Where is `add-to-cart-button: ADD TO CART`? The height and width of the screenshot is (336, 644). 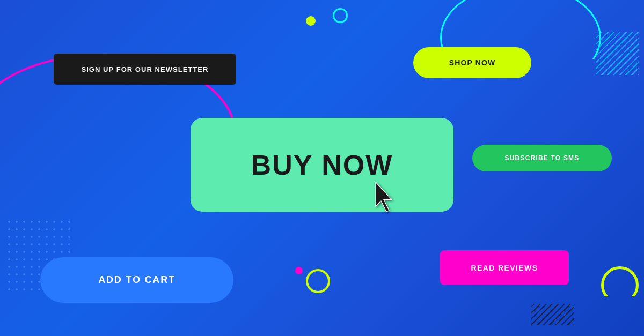 add-to-cart-button: ADD TO CART is located at coordinates (137, 280).